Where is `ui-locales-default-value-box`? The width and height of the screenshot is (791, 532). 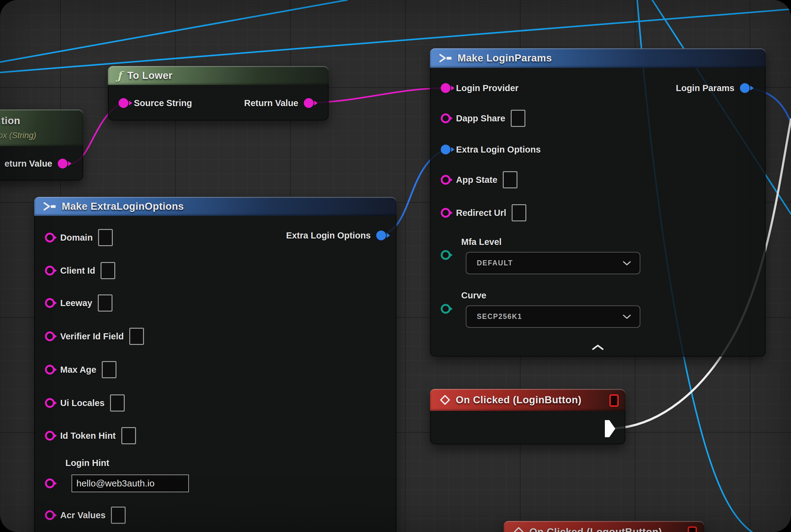 ui-locales-default-value-box is located at coordinates (117, 403).